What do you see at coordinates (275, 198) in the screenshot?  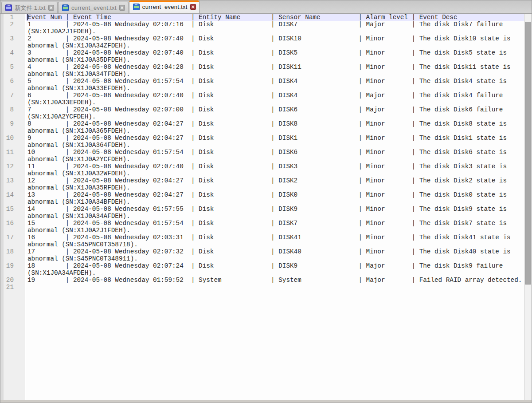 I see `editor-line-text: 13 | 2024-05-08 Wednesday 02:04:27 | Dis…` at bounding box center [275, 198].